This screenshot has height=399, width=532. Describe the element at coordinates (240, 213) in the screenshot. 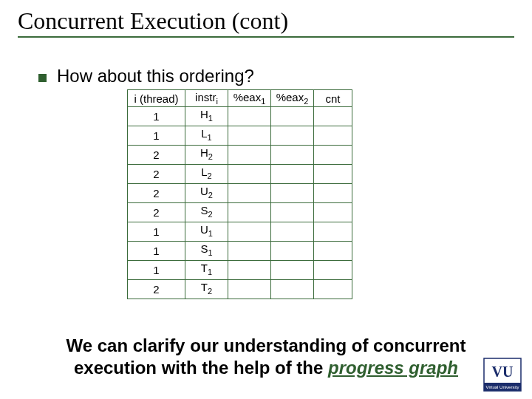

I see `table-row: 2S2` at that location.